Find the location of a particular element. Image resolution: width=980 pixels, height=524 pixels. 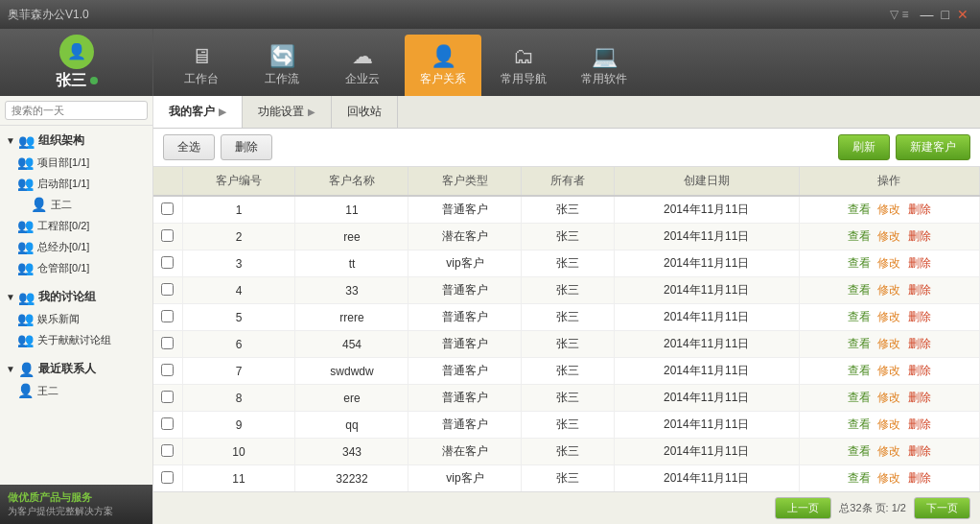

subnav-func-settings: 功能设置 ▶ is located at coordinates (288, 111).